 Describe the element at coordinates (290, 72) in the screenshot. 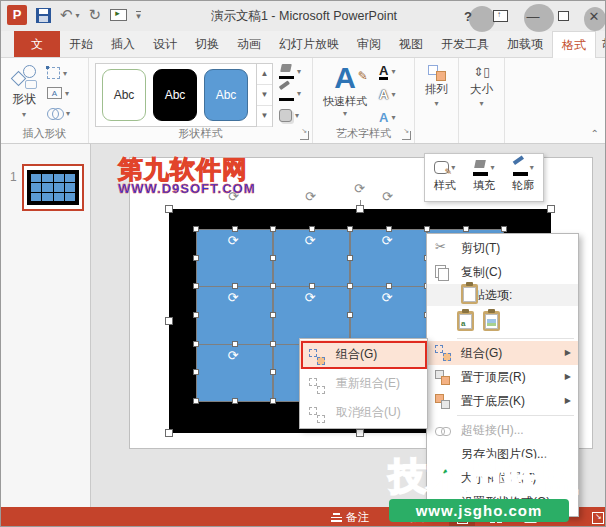

I see `shape-fill-button: ▾` at that location.